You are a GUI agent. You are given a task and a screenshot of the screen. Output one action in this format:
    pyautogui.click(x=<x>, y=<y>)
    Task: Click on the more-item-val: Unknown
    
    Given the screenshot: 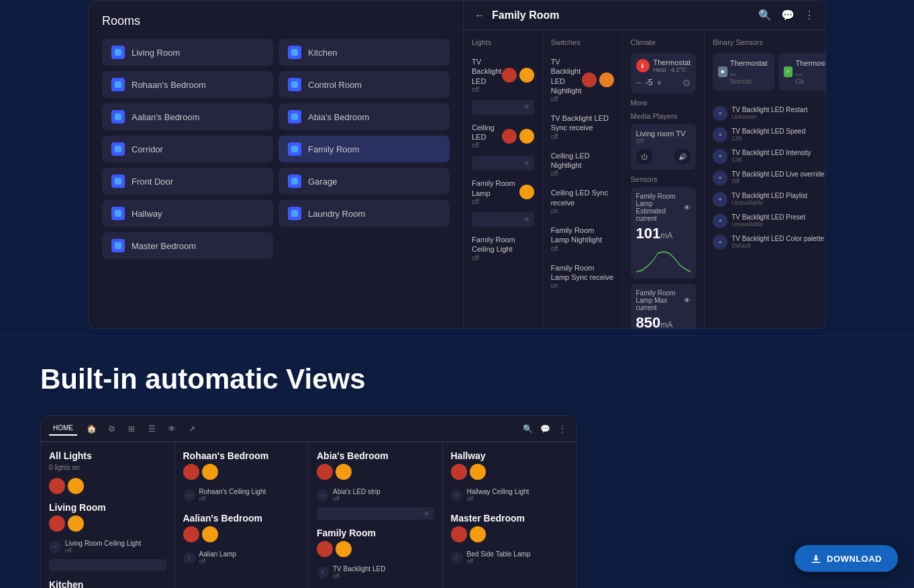 What is the action you would take?
    pyautogui.click(x=778, y=117)
    